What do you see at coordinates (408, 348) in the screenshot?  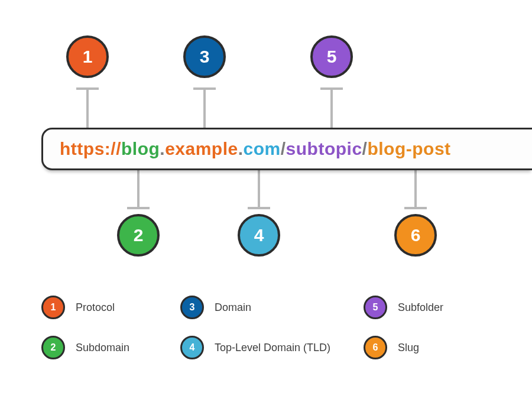 I see `legend-label: Slug` at bounding box center [408, 348].